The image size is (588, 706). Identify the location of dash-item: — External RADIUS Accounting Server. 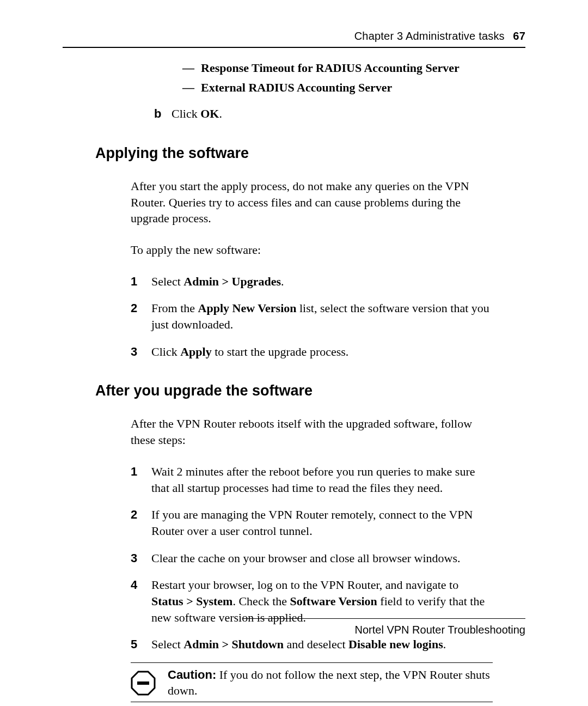
(338, 88).